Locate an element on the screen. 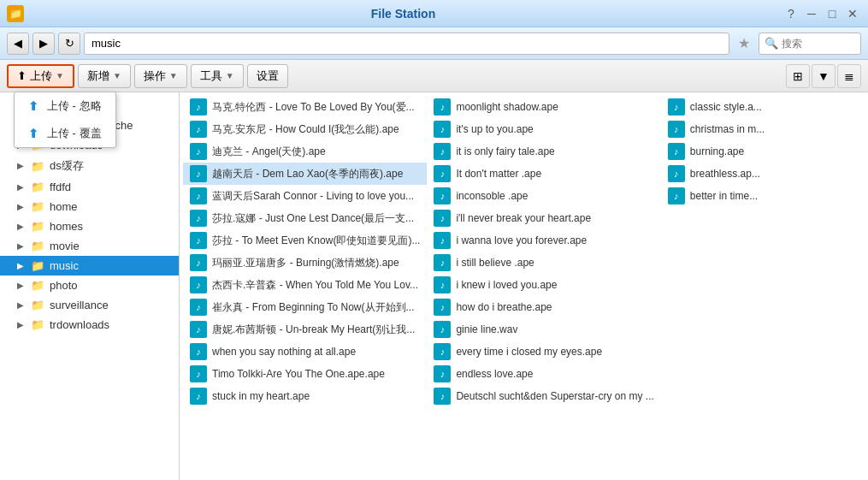  file-item-f3: ♪ 迪克兰 - Angel(天使).ape is located at coordinates (304, 151).